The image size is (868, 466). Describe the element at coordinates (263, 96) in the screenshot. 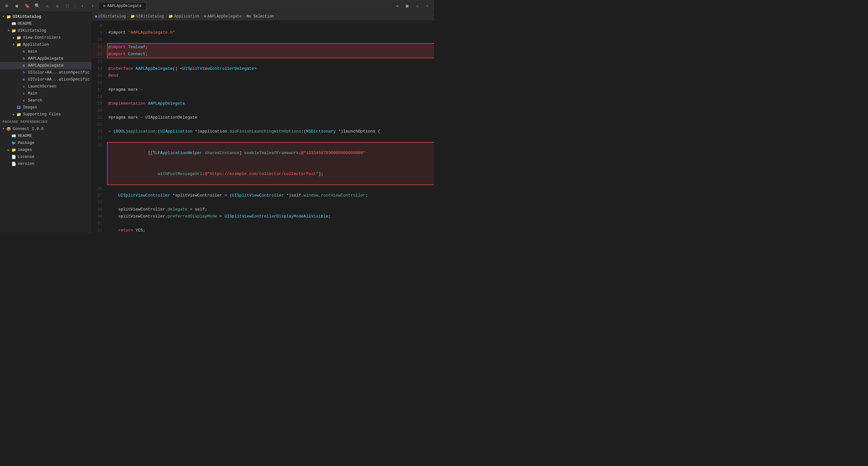

I see `code-line-18: 18` at that location.